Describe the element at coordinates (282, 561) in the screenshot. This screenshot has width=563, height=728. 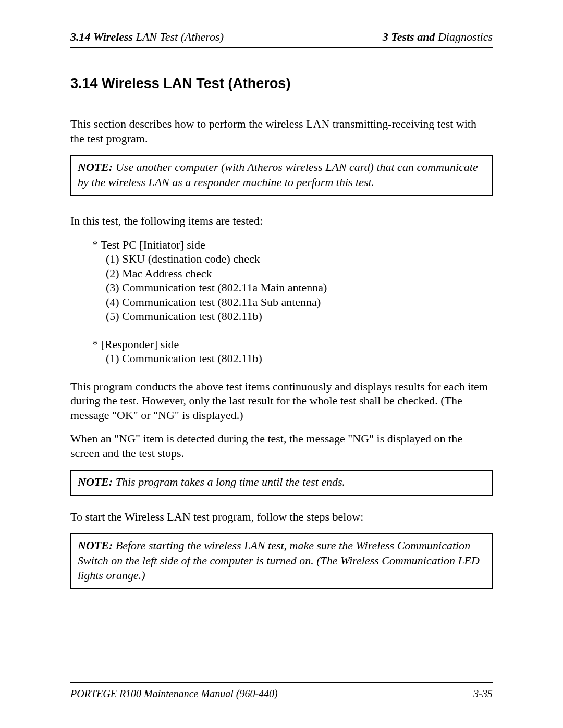
I see `note-box-3: NOTE: Before starting the wireless LAN t…` at that location.